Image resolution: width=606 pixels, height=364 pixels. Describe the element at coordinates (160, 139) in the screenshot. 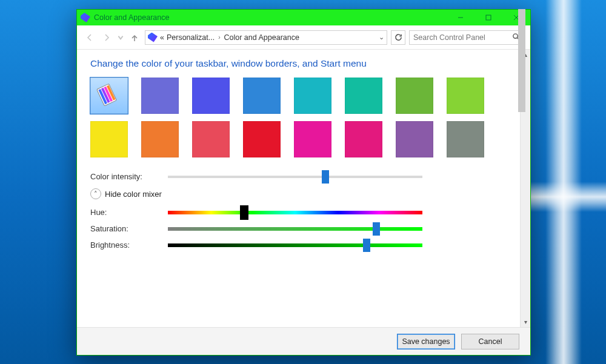

I see `color-swatch-orange` at that location.